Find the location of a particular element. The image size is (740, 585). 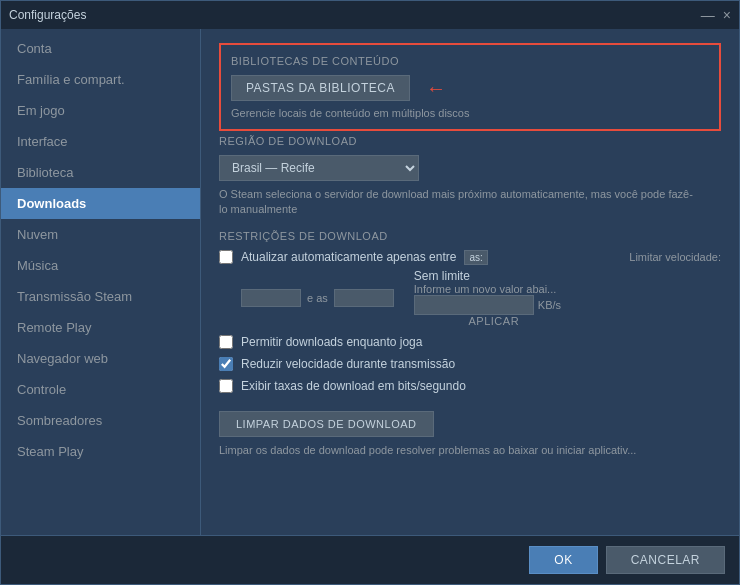

restrictions-title: Restrições de download is located at coordinates (470, 236).